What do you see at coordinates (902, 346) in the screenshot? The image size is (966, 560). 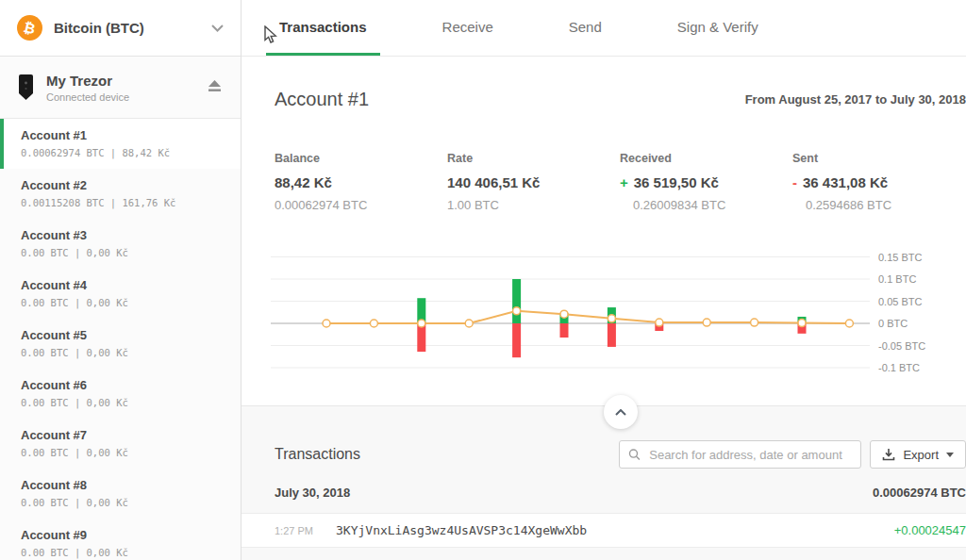 I see `y-axis-tick-label: -0.05 BTC` at bounding box center [902, 346].